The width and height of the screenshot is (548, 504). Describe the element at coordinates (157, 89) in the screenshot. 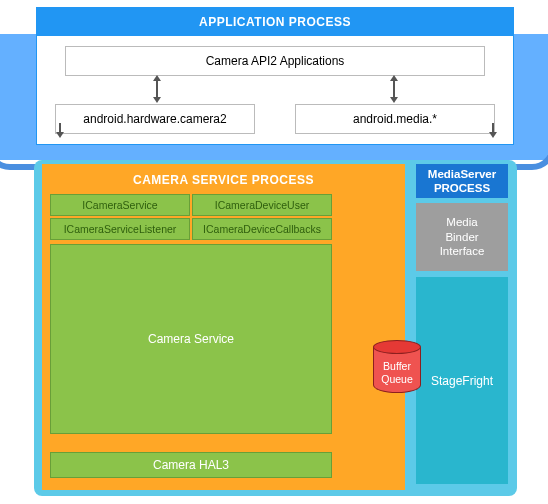

I see `arrow-api2-to-hwcamera2` at that location.